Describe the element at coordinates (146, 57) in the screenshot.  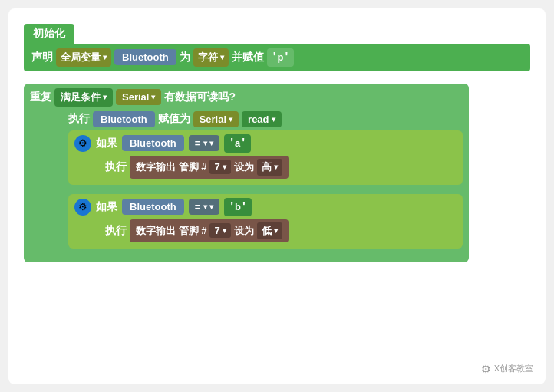
I see `bluetooth-var-init: Bluetooth` at that location.